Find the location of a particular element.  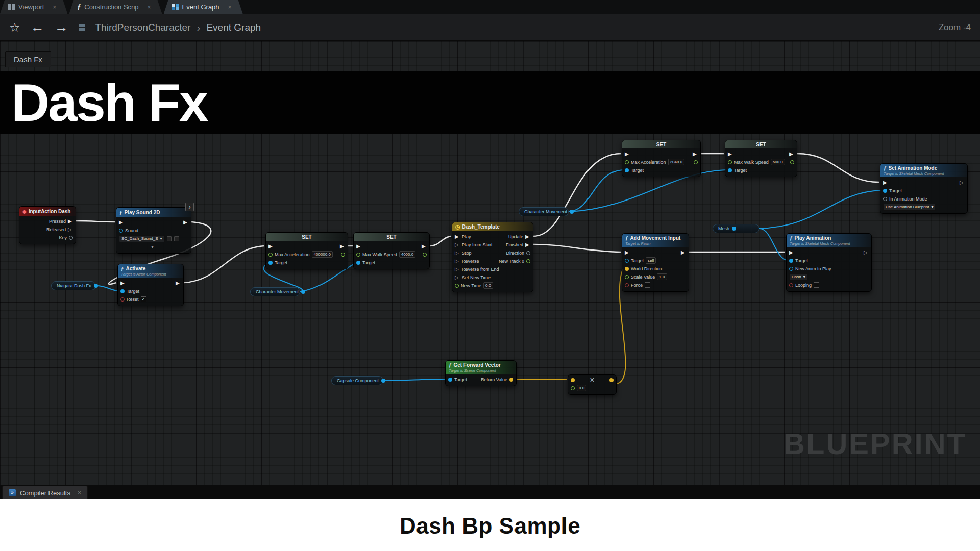

node-set-animation-mode: ƒSet Animation Mode Target is Skeletal M… is located at coordinates (924, 189).